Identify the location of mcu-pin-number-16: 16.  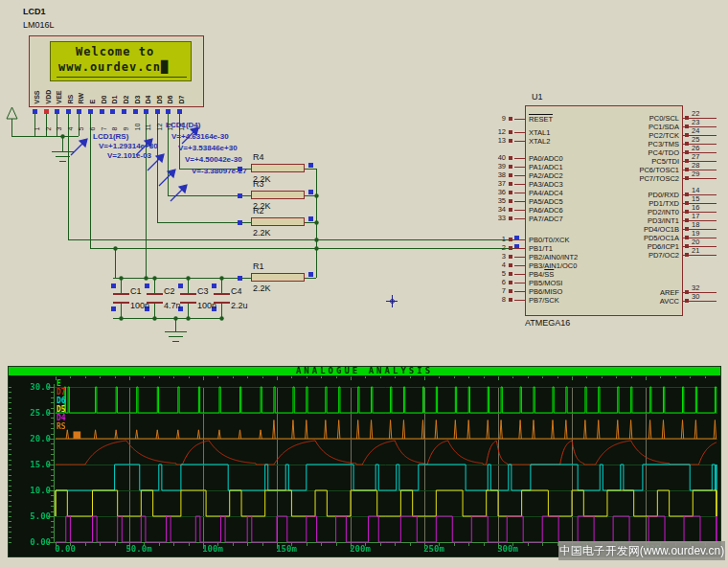
(702, 207).